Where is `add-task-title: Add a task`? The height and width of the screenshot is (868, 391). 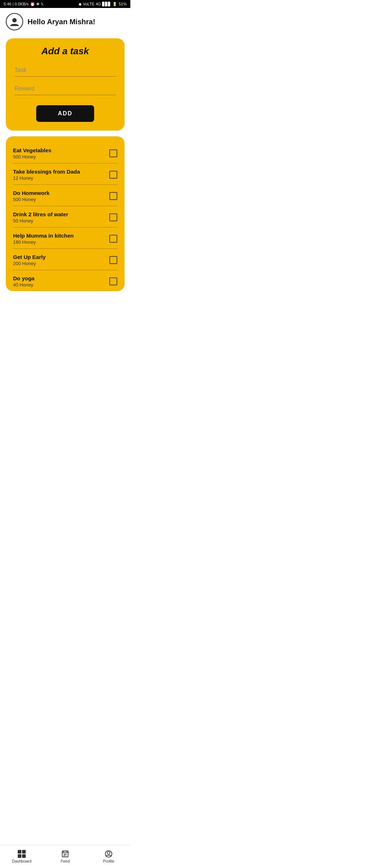 add-task-title: Add a task is located at coordinates (65, 51).